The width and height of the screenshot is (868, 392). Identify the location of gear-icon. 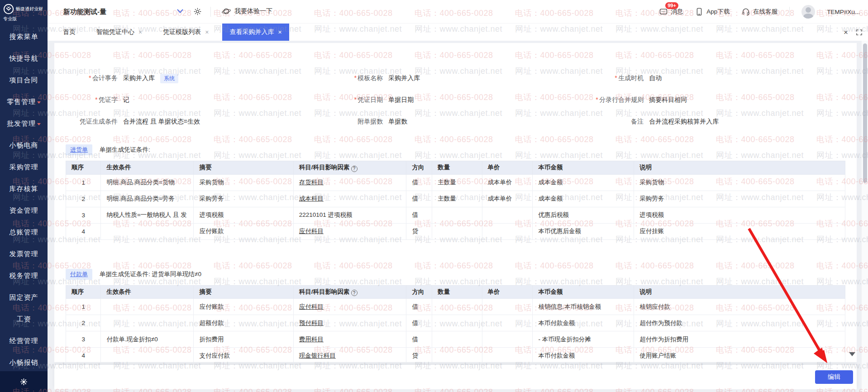
(197, 12).